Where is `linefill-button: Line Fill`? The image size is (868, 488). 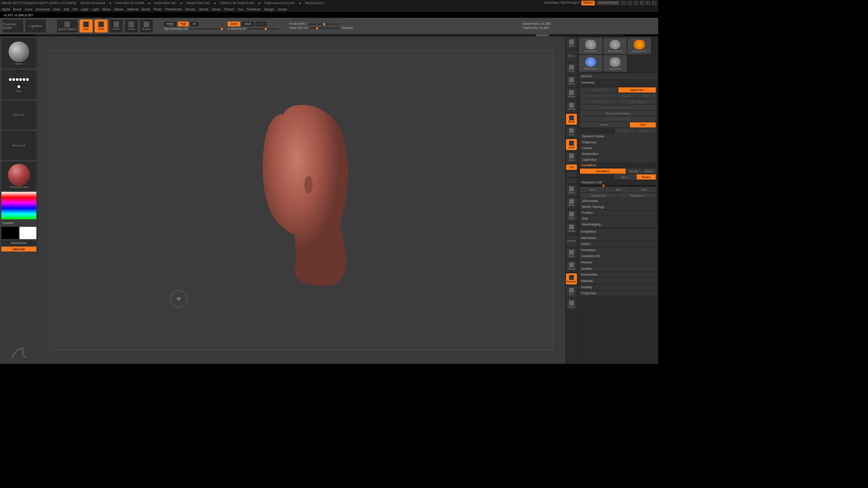
linefill-button: Line Fill is located at coordinates (571, 241).